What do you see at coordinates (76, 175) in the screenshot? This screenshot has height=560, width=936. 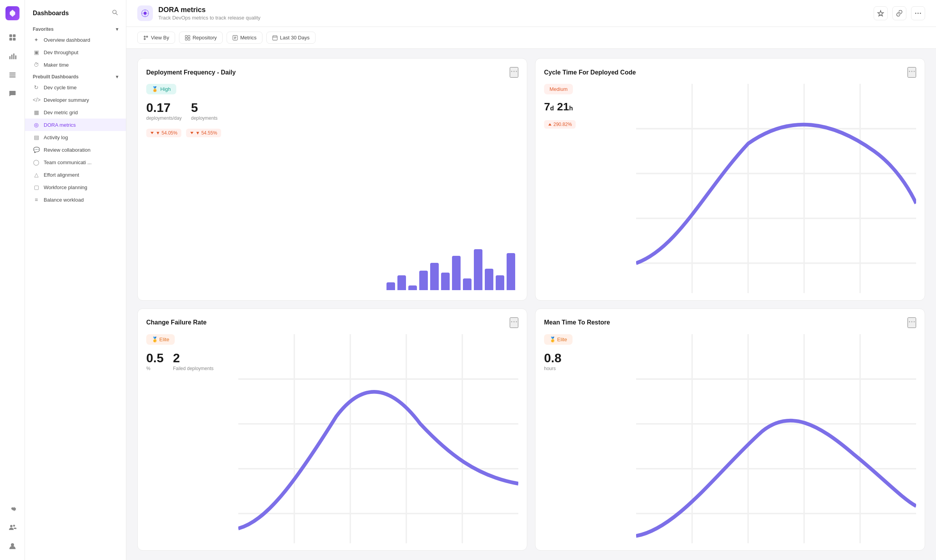 I see `sidebar-item-effort-alignment: △ Effort alignment` at bounding box center [76, 175].